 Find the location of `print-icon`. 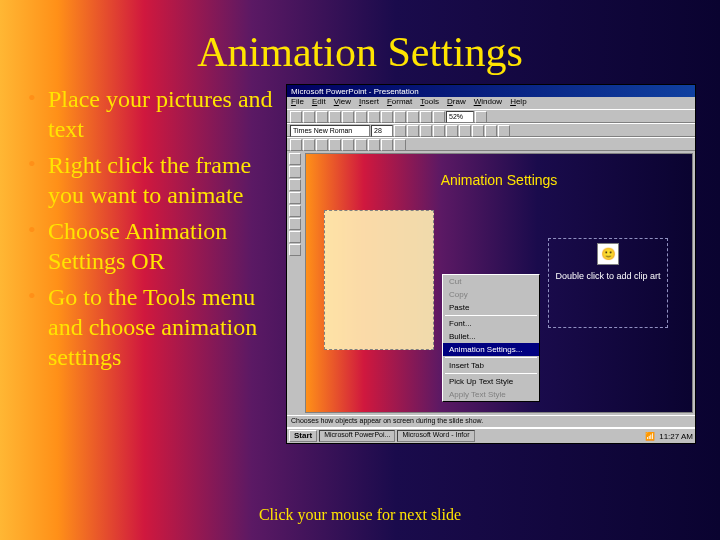

print-icon is located at coordinates (335, 117).